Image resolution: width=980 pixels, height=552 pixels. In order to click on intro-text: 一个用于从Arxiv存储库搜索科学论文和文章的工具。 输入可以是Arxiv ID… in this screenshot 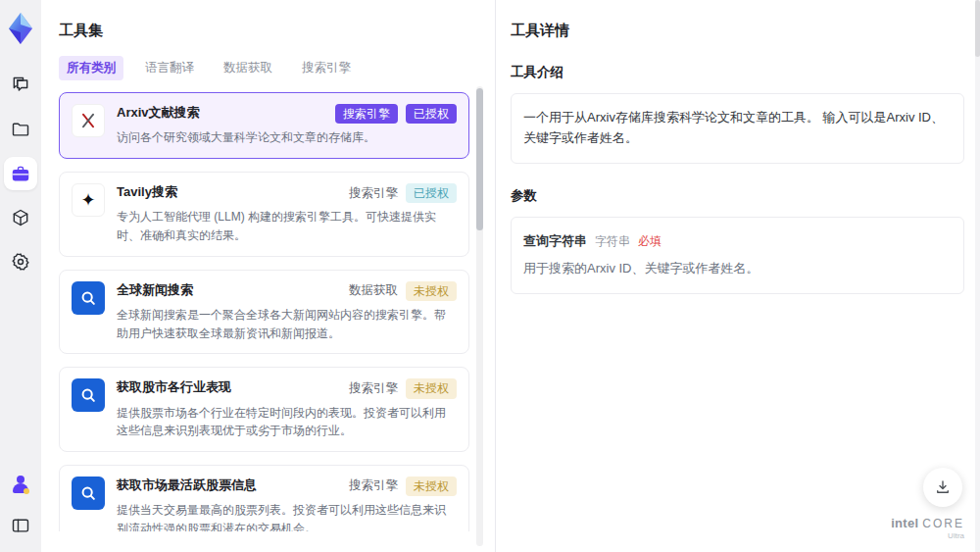, I will do `click(733, 127)`.